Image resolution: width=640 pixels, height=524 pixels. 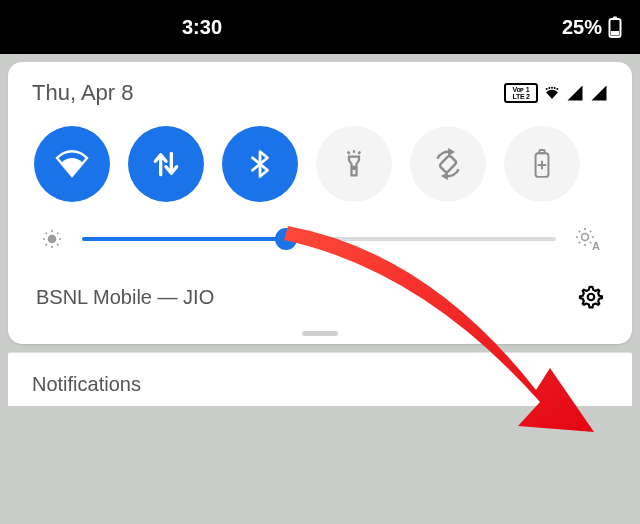 What do you see at coordinates (448, 164) in the screenshot?
I see `autorotate-icon` at bounding box center [448, 164].